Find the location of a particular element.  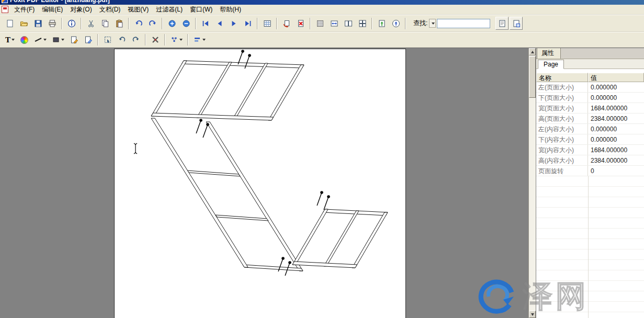

property-row: 下(内容大小) 0.000000 is located at coordinates (590, 140).